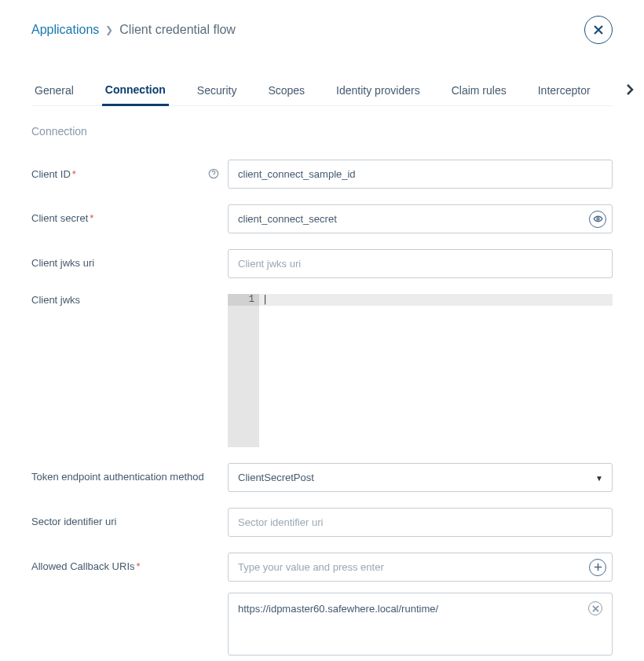 The height and width of the screenshot is (661, 644). I want to click on token-auth-method-select: ClientSecretPost, so click(420, 478).